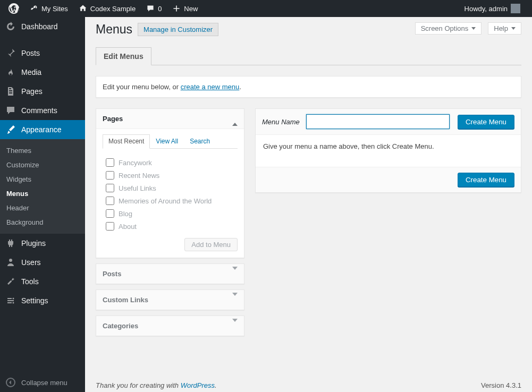  What do you see at coordinates (43, 110) in the screenshot?
I see `sidebar-item-comments: Comments` at bounding box center [43, 110].